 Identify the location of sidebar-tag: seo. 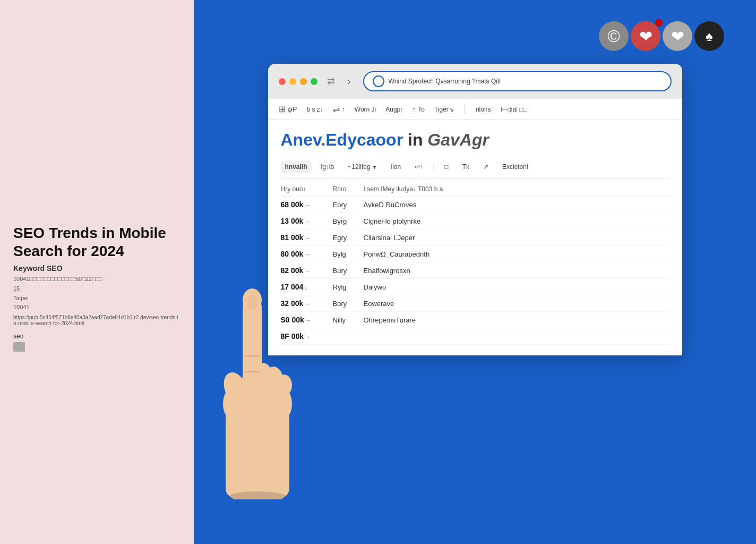
(97, 336).